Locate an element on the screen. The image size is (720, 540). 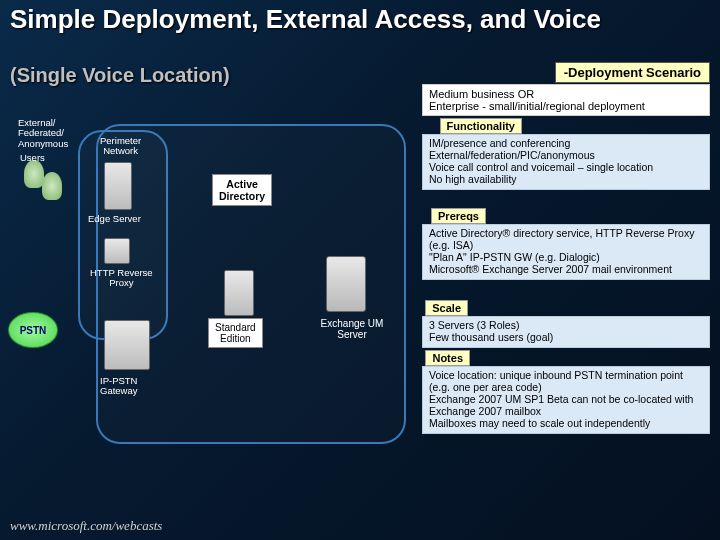
users-label: Users is located at coordinates (32, 158).